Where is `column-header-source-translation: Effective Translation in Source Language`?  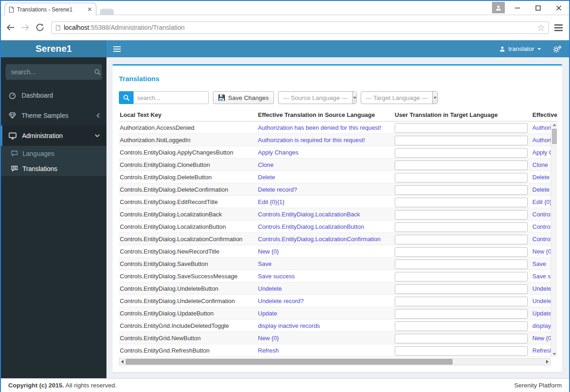
column-header-source-translation: Effective Translation in Source Language is located at coordinates (317, 115).